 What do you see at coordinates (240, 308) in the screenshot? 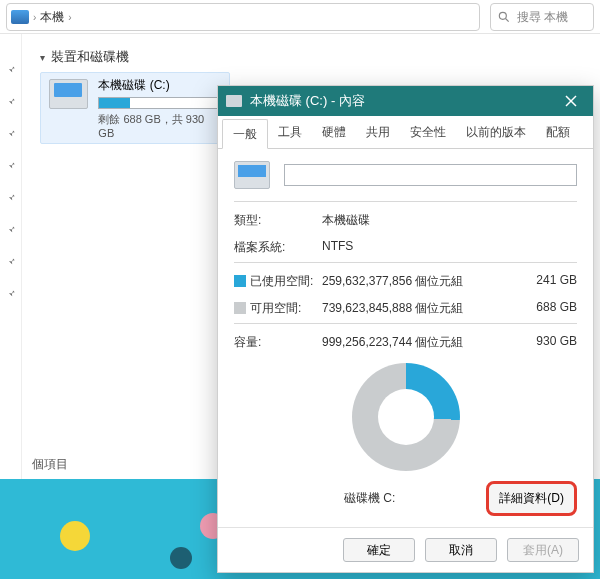
I see `free-swatch` at bounding box center [240, 308].